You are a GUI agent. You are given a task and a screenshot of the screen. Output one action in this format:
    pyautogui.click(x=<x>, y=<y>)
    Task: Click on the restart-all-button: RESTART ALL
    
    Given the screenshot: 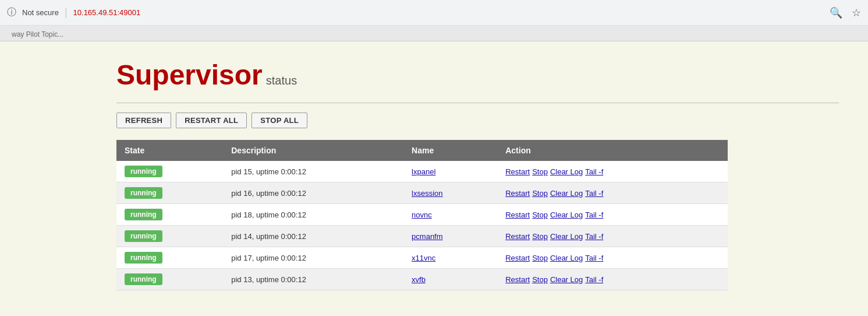 What is the action you would take?
    pyautogui.click(x=211, y=120)
    